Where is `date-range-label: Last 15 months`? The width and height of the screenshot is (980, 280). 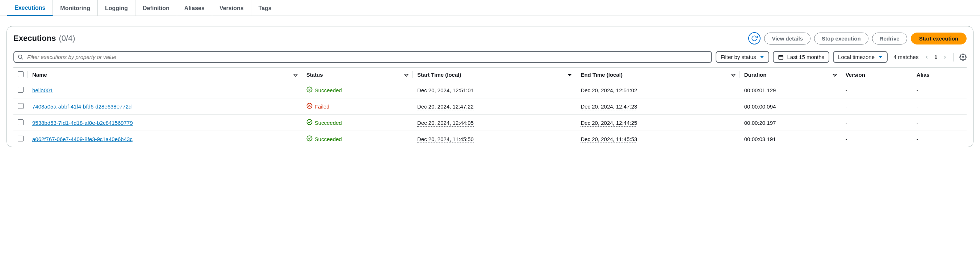 date-range-label: Last 15 months is located at coordinates (806, 57).